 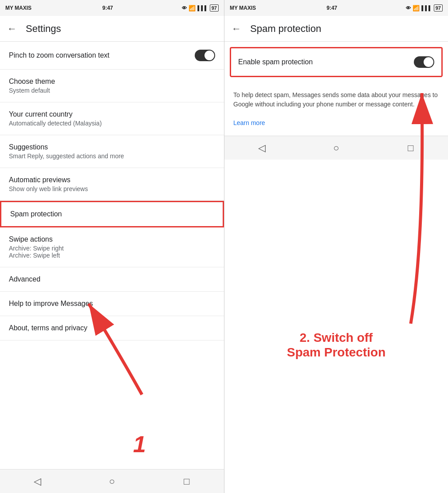 What do you see at coordinates (192, 8) in the screenshot?
I see `wifi-icon: 📶` at bounding box center [192, 8].